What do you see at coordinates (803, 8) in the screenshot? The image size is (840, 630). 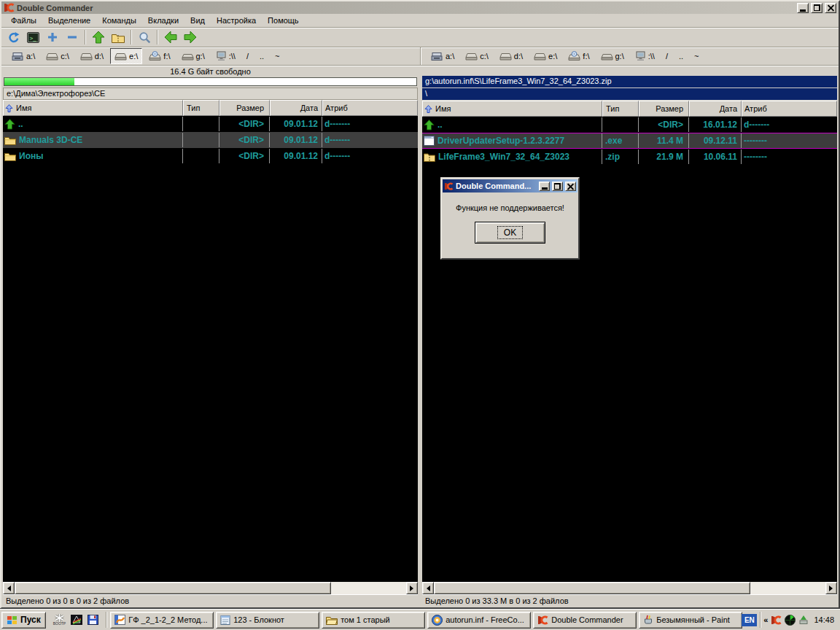 I see `minimize-button` at bounding box center [803, 8].